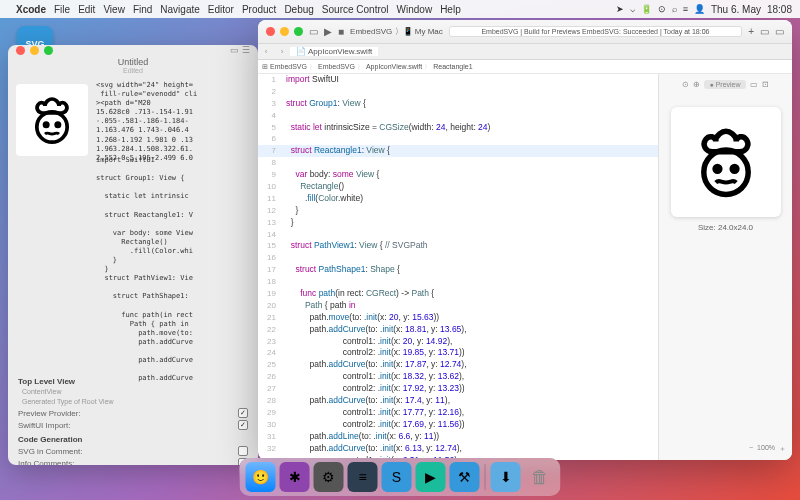  What do you see at coordinates (133, 70) in the screenshot?
I see `window-subtitle: Edited` at bounding box center [133, 70].